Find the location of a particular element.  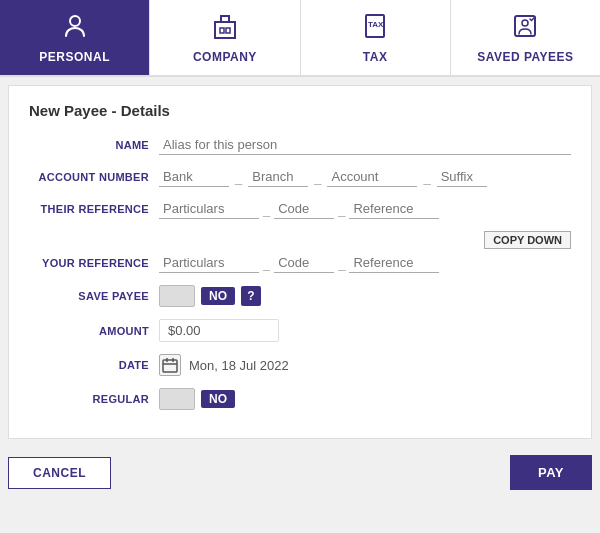

their-code-input is located at coordinates (304, 209).